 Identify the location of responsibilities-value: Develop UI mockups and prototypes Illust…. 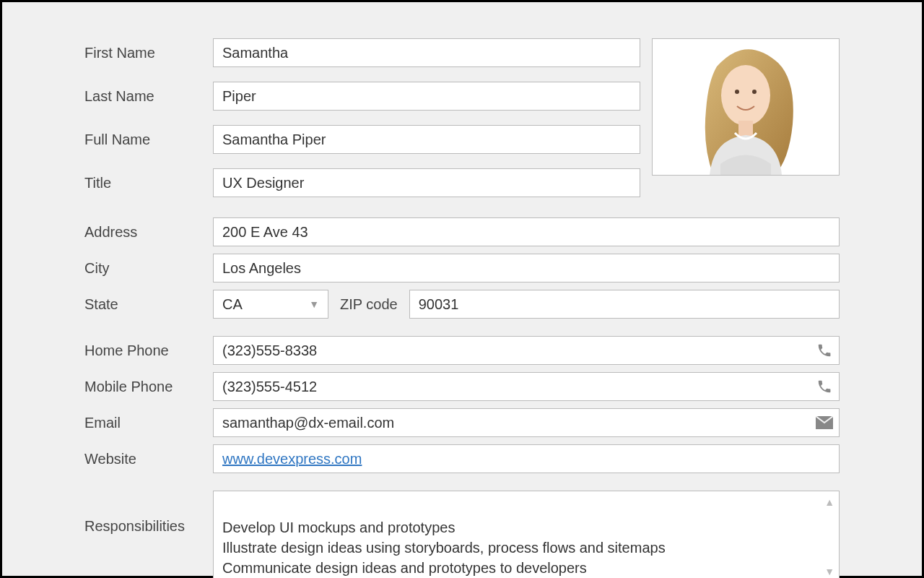
(444, 548).